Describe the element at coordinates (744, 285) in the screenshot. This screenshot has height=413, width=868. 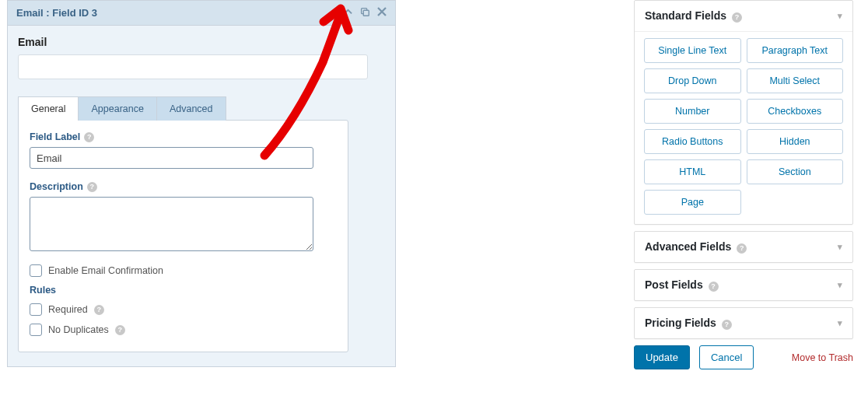
I see `panel-header-post: Post Fields ? ▾` at that location.